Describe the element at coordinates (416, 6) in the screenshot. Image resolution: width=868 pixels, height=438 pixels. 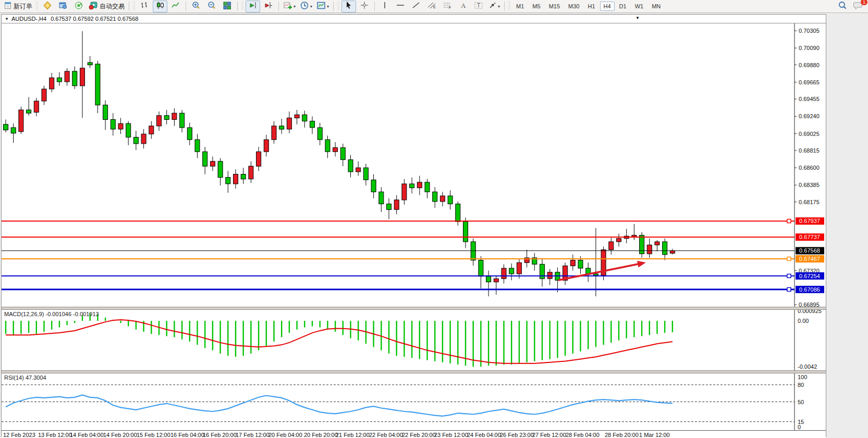
I see `trendline-button` at that location.